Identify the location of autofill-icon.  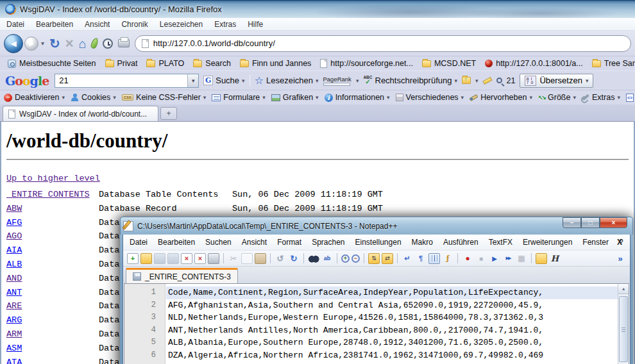
(466, 81).